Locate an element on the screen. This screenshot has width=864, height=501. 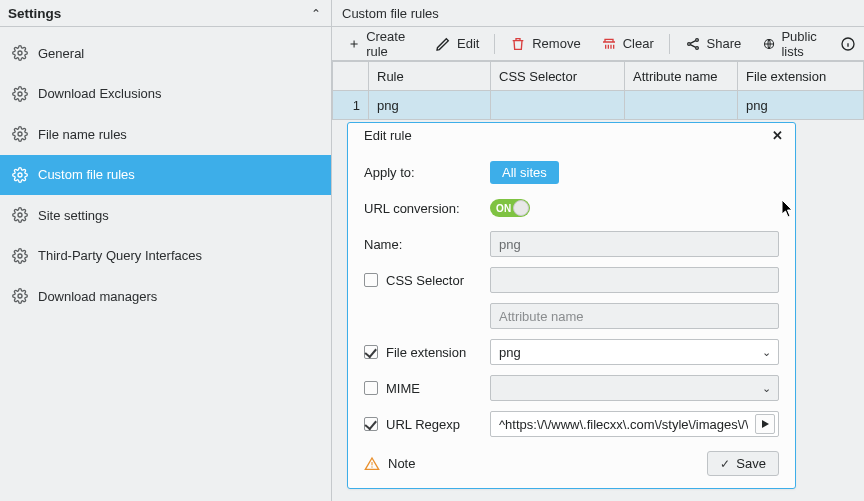
cell-rule: png is located at coordinates (430, 106).